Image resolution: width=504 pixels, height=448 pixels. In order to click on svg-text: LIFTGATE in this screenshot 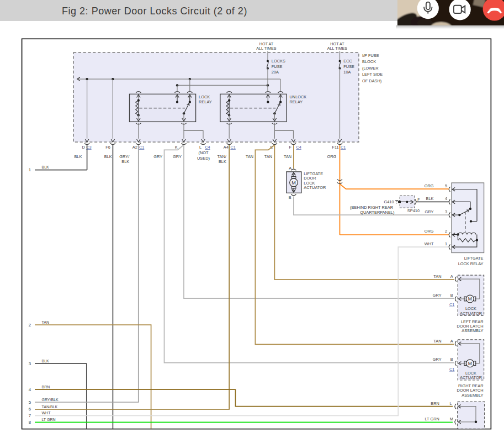, I will do `click(474, 259)`.